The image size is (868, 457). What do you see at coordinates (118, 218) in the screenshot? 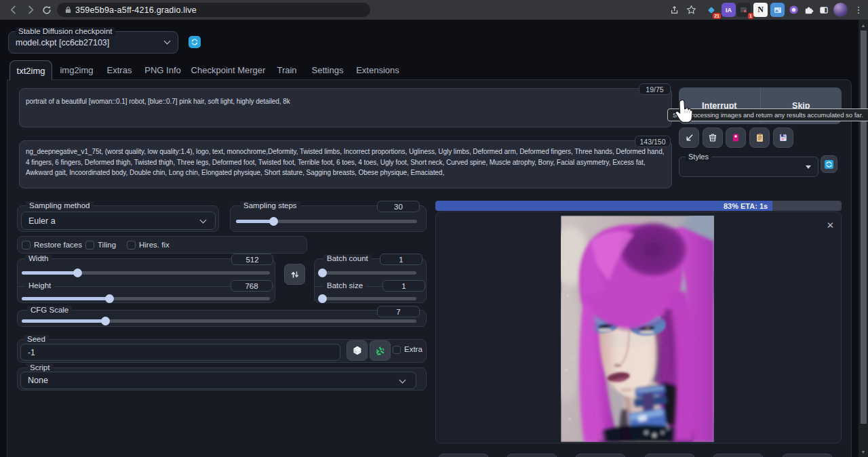
I see `sampling-method-block: Sampling method Euler a` at bounding box center [118, 218].